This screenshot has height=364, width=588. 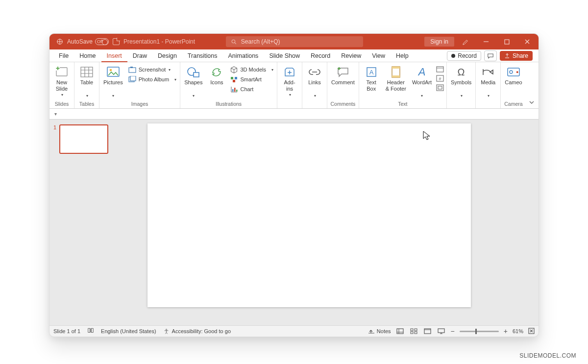 What do you see at coordinates (422, 72) in the screenshot?
I see `wordart-icon: A` at bounding box center [422, 72].